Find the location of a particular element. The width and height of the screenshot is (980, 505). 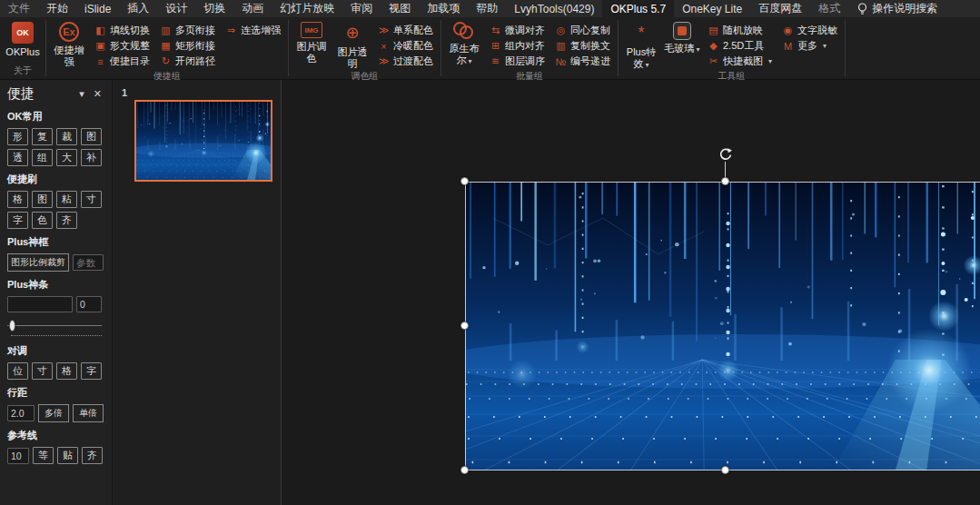

open-close-path-button: ↻开闭路径 is located at coordinates (187, 62).